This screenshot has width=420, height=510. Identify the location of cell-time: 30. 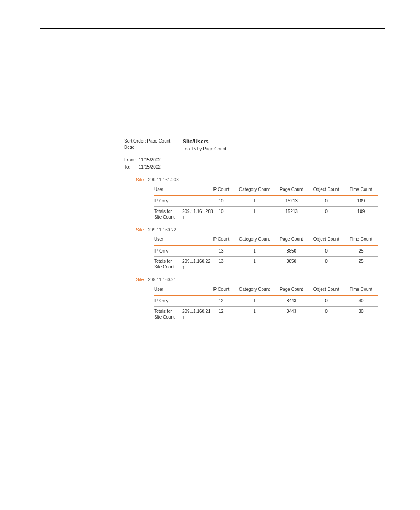
(361, 301).